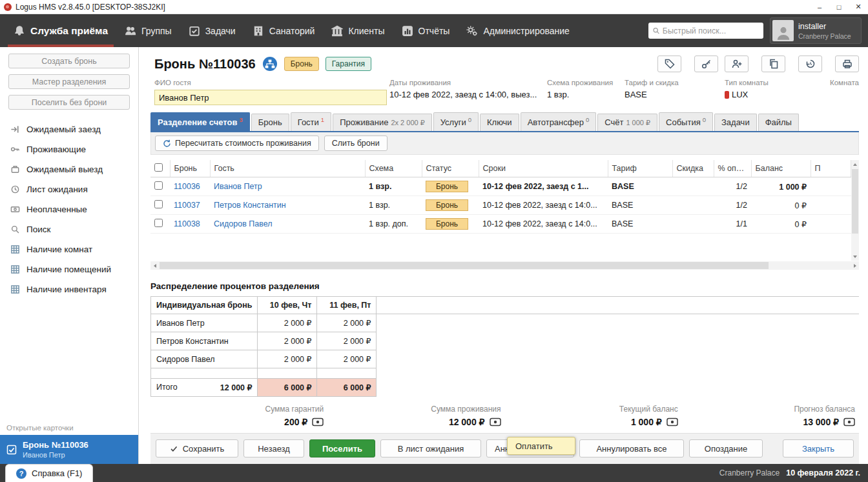 This screenshot has width=868, height=482. Describe the element at coordinates (818, 448) in the screenshot. I see `close-page-button: Закрыть` at that location.